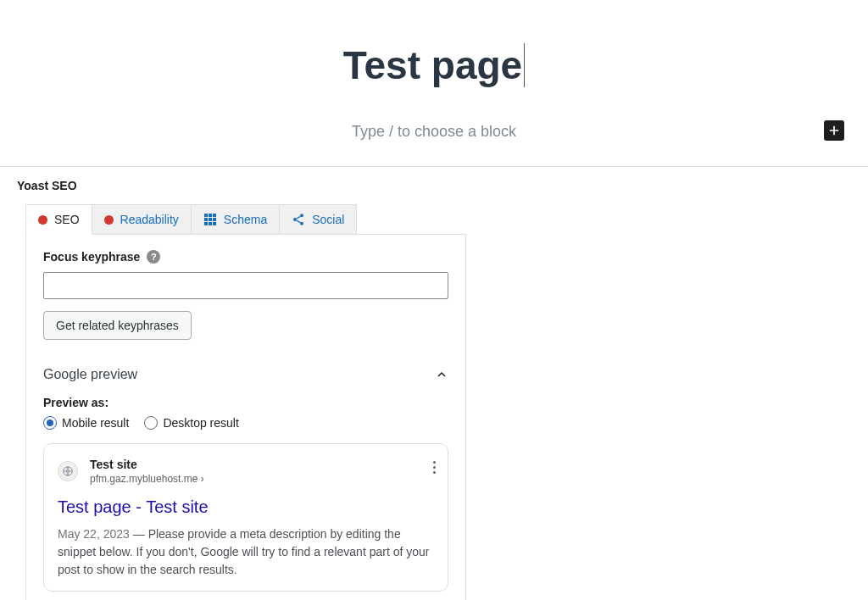 The image size is (868, 600). What do you see at coordinates (328, 219) in the screenshot?
I see `tab-social-label: Social` at bounding box center [328, 219].